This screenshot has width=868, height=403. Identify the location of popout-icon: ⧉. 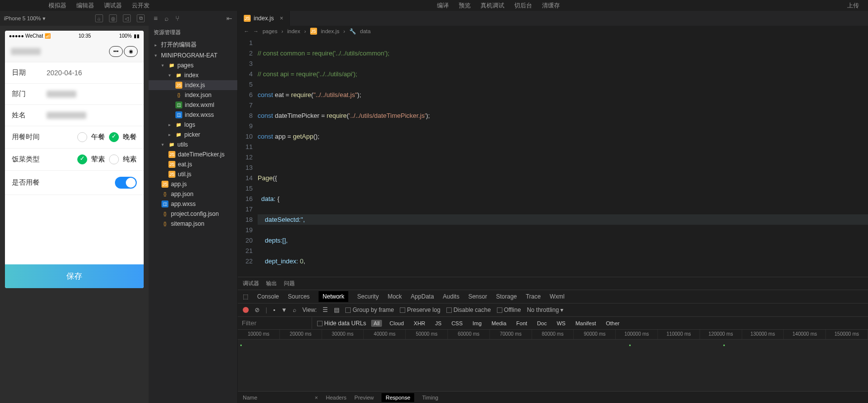
(141, 18).